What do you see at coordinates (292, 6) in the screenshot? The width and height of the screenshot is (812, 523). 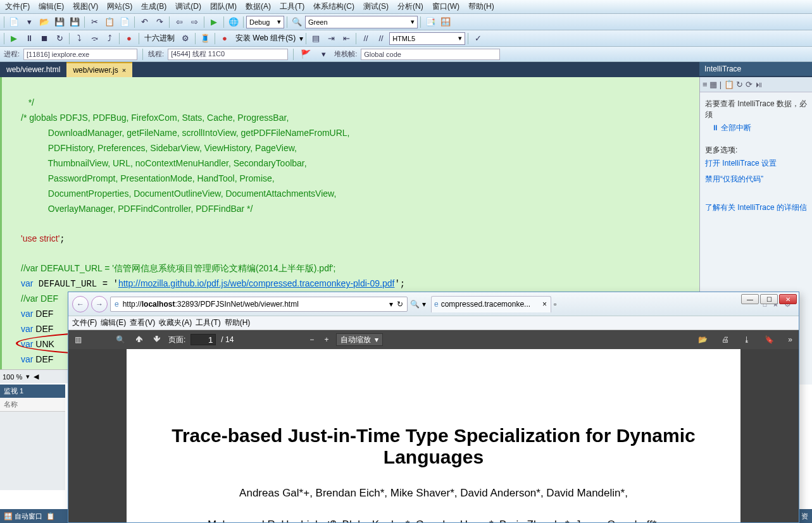 I see `menu-tools: 工具(T)` at bounding box center [292, 6].